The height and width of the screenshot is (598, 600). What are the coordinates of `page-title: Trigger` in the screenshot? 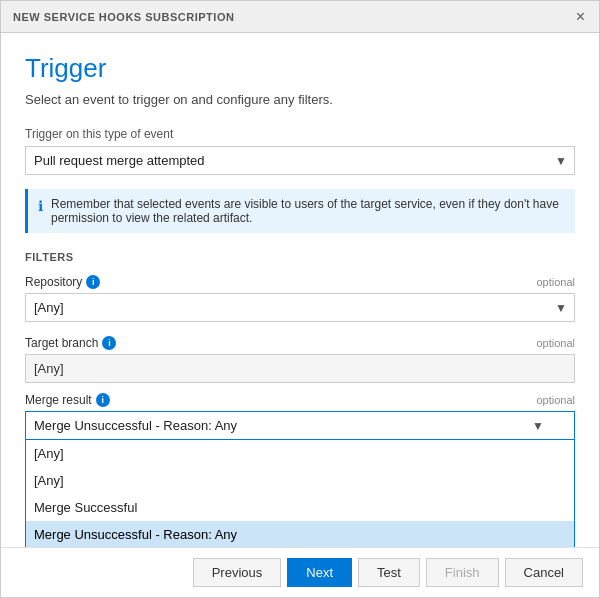 It's located at (300, 68).